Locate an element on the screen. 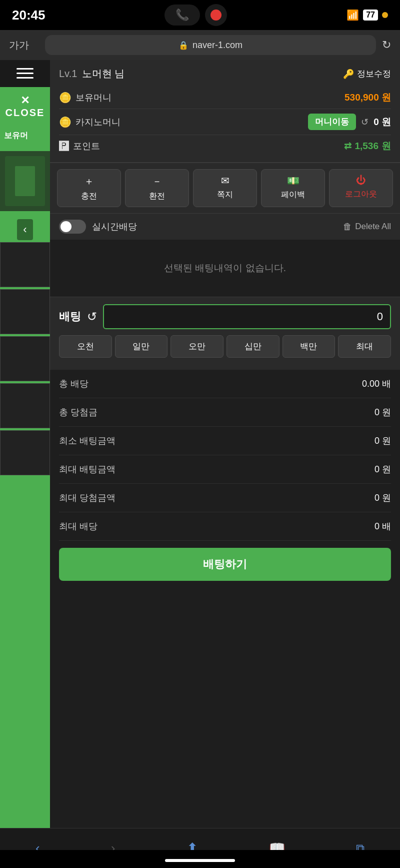 The image size is (400, 868). hamburger-button is located at coordinates (25, 73).